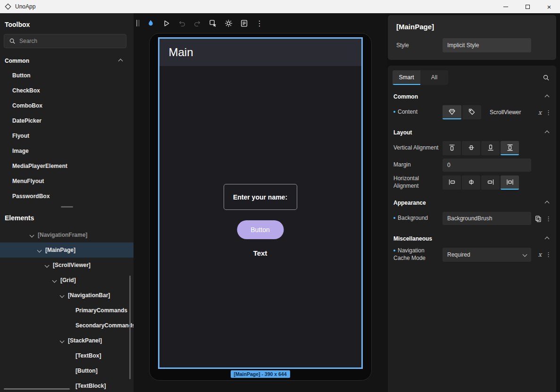 This screenshot has height=392, width=560. What do you see at coordinates (407, 77) in the screenshot?
I see `tab-smart: Smart` at bounding box center [407, 77].